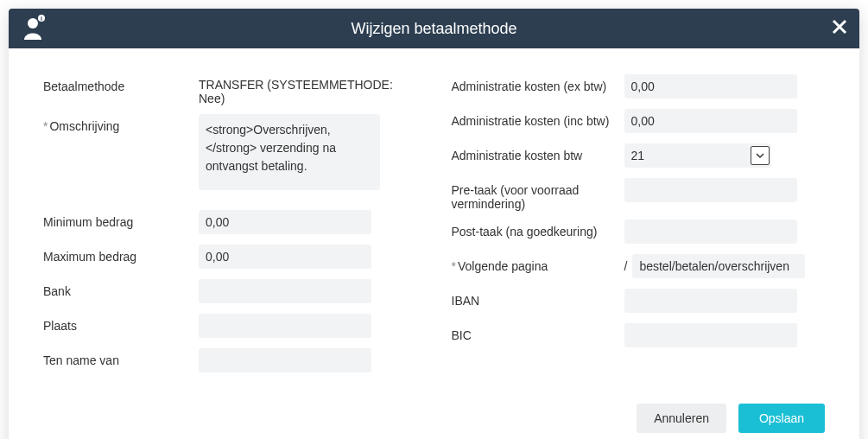 The width and height of the screenshot is (868, 439). I want to click on label-pretask: Pre-taak (voor voorraad vermindering), so click(538, 194).